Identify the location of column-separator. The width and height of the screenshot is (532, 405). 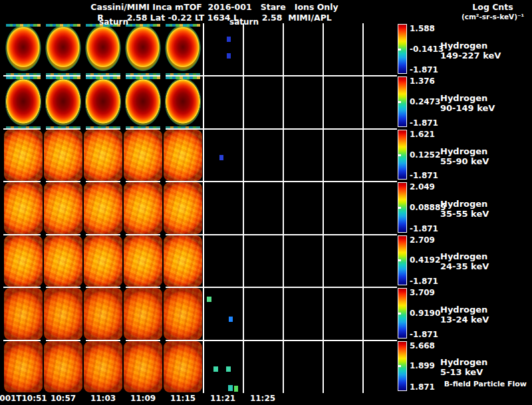
(323, 208).